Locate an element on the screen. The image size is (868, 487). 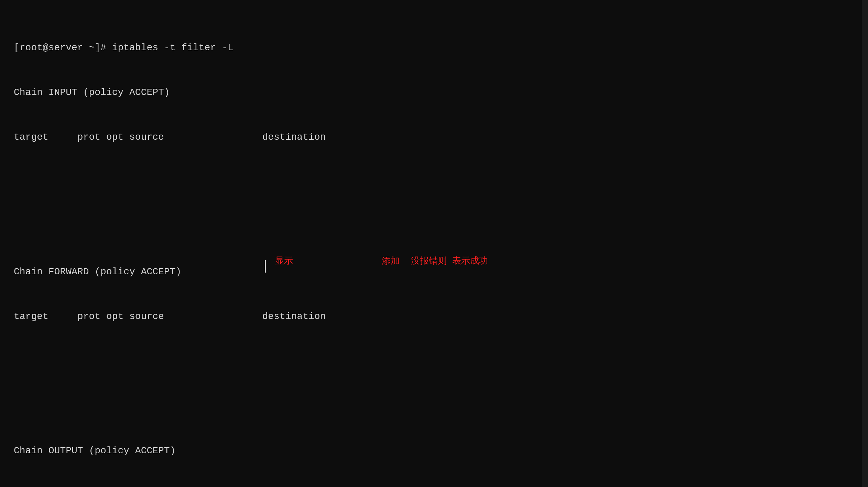
scrollbar is located at coordinates (865, 244).